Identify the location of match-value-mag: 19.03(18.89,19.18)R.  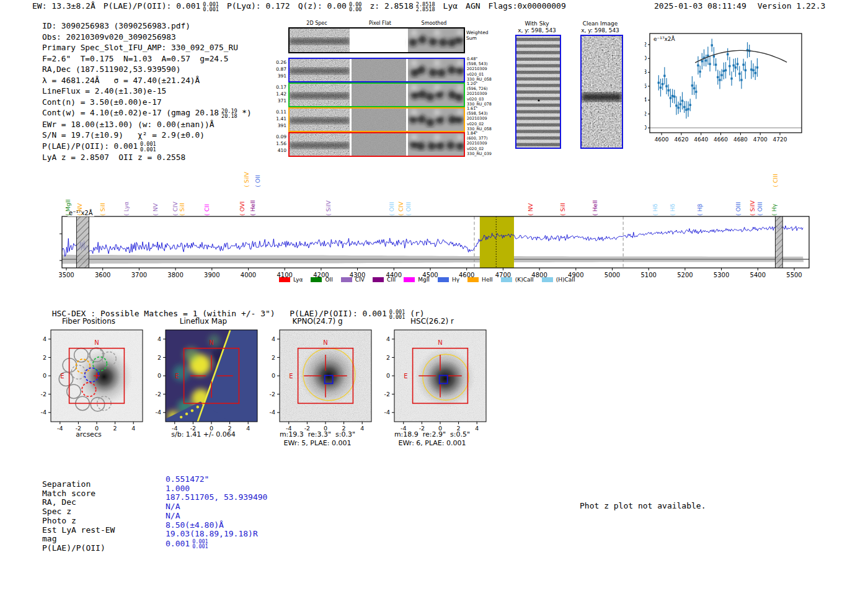
(216, 535).